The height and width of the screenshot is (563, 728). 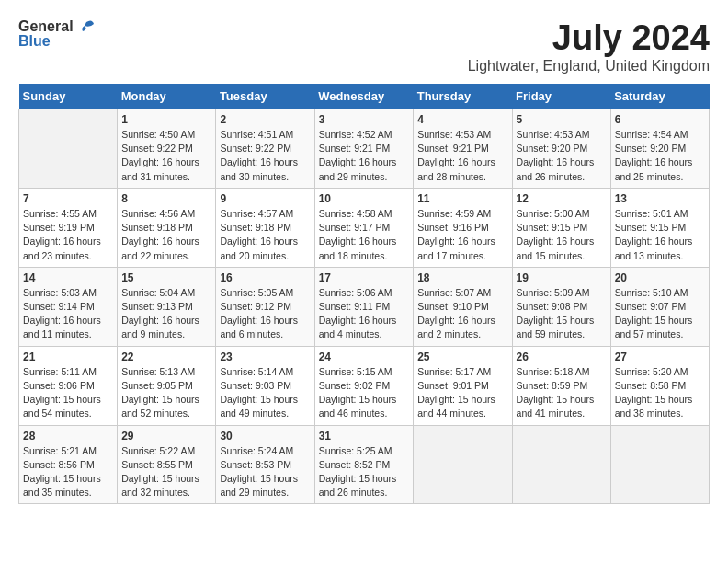 I want to click on calendar-cell: 18Sunrise: 5:07 AM Sunset: 9:10 PM Dayli…, so click(x=463, y=306).